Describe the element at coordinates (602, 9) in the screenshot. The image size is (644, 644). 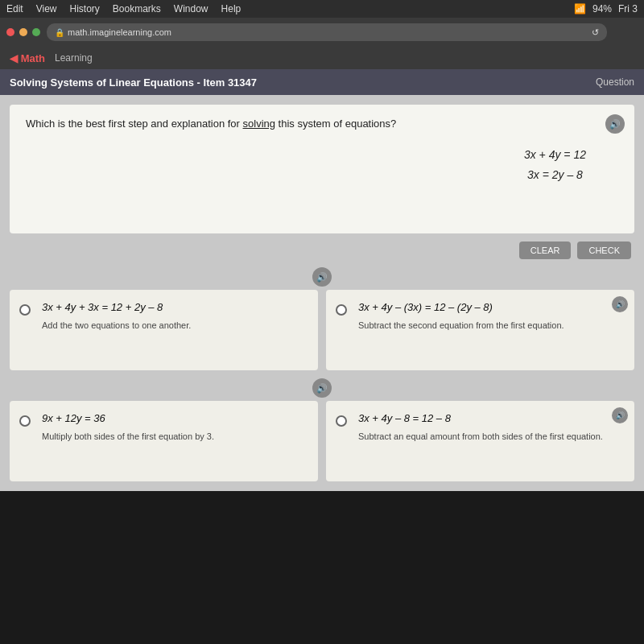
I see `battery-indicator: 94%` at that location.